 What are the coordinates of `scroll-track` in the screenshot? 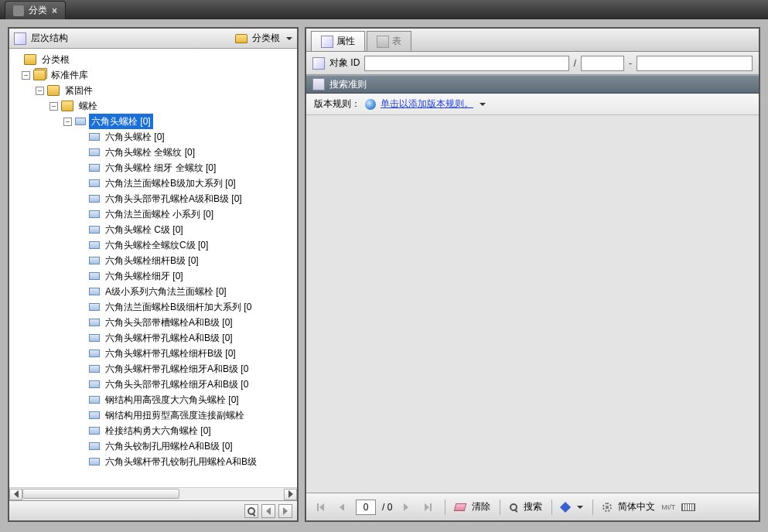 It's located at (153, 495).